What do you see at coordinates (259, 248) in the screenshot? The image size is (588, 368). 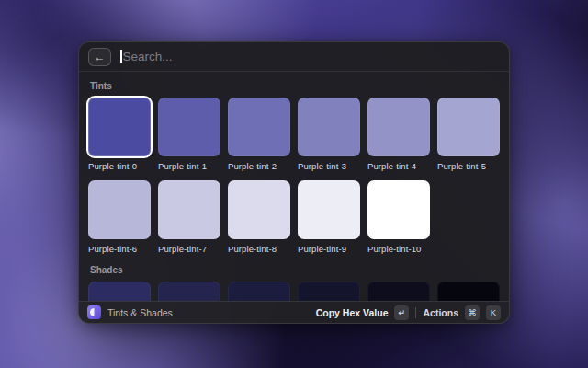 I see `swatch-label: Purple-tint-8` at bounding box center [259, 248].